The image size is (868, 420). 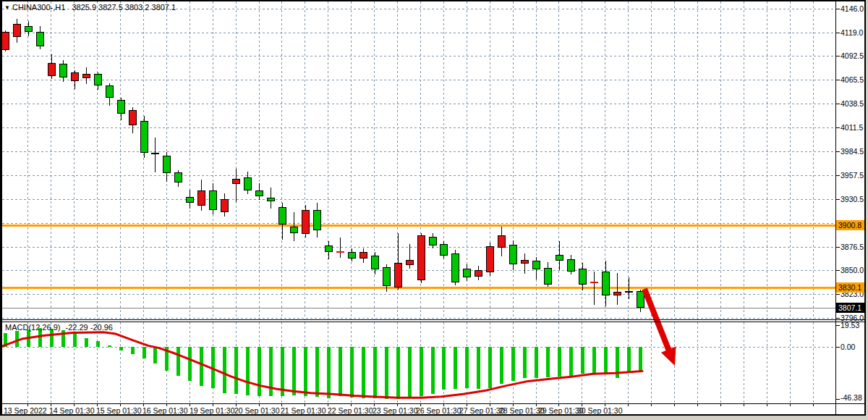 What do you see at coordinates (1, 208) in the screenshot?
I see `window-border-left` at bounding box center [1, 208].